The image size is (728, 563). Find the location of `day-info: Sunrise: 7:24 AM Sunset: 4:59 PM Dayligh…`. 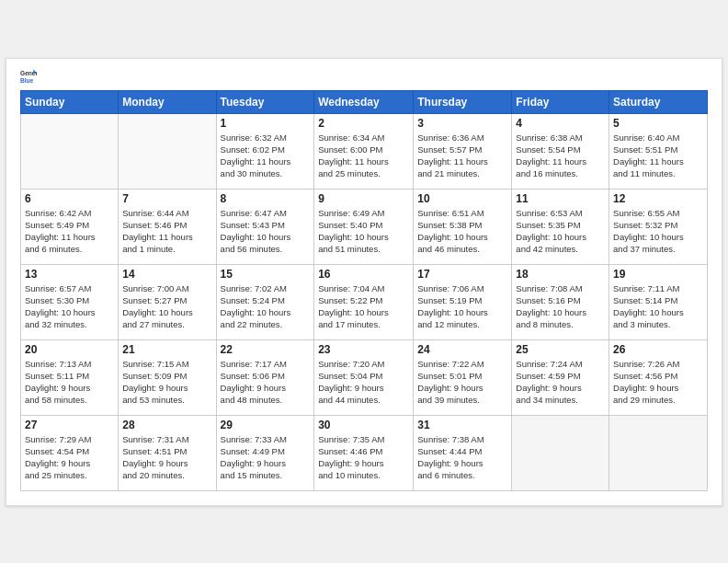

day-info: Sunrise: 7:24 AM Sunset: 4:59 PM Dayligh… is located at coordinates (561, 383).